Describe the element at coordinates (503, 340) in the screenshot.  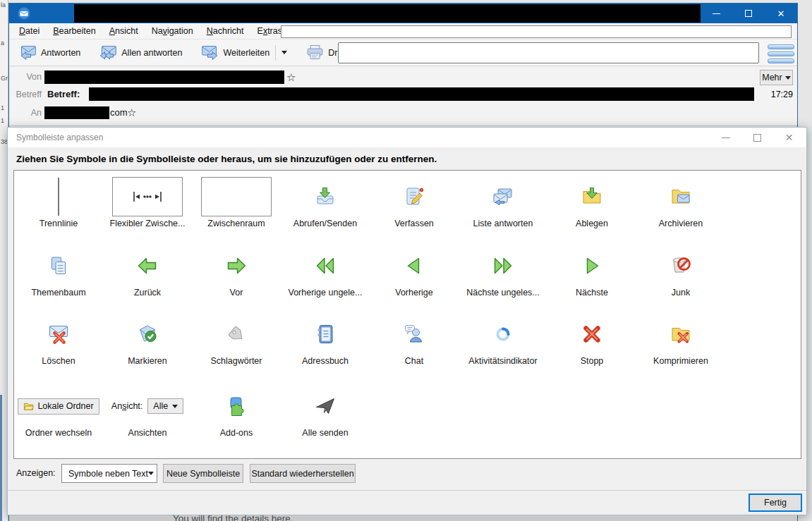
I see `palette-item-aktivit-tsindikator: Aktivitätsindikator` at that location.